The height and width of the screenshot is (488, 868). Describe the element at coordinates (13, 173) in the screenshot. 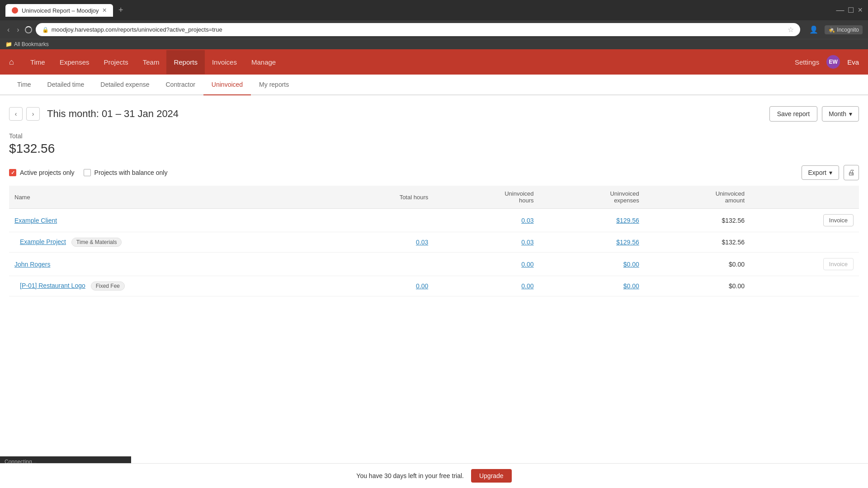

I see `active-projects-checkbox` at that location.